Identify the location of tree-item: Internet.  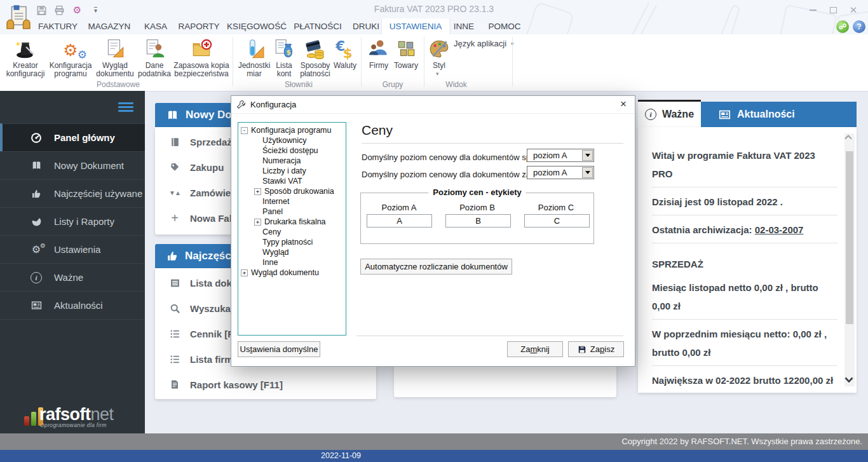
(276, 201).